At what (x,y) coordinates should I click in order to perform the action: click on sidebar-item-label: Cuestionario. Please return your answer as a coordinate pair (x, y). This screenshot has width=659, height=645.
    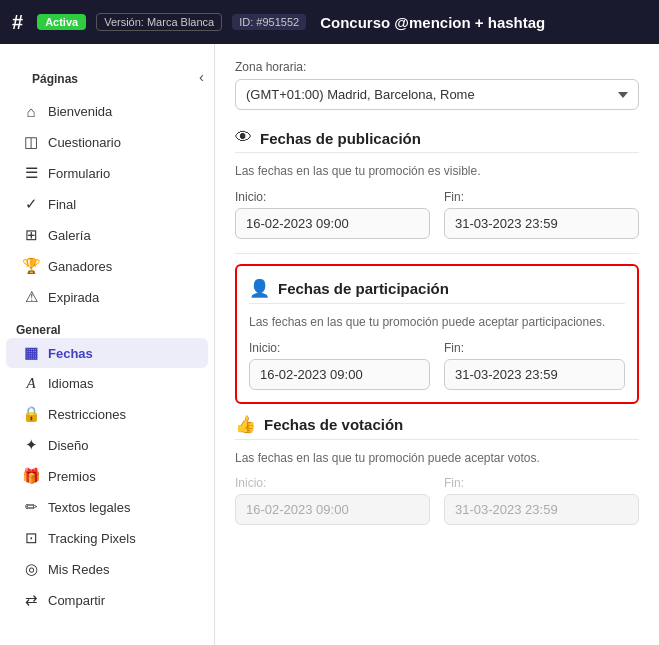
    Looking at the image, I should click on (84, 142).